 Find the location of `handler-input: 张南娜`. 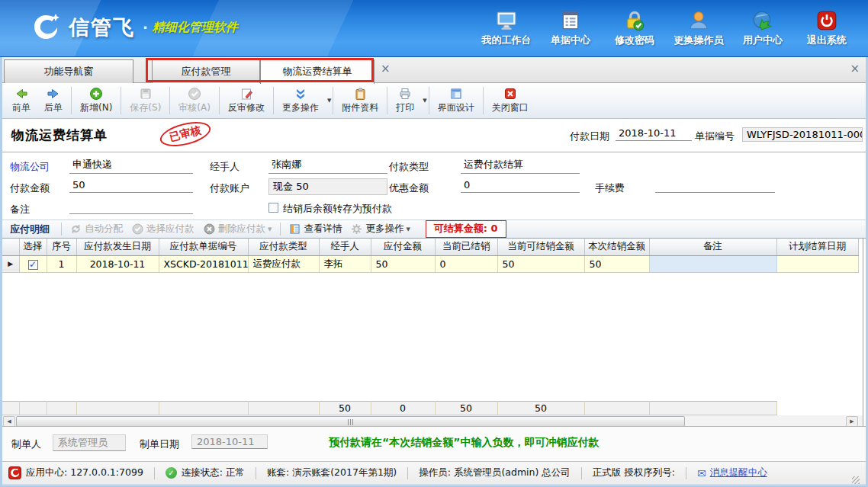

handler-input: 张南娜 is located at coordinates (328, 166).